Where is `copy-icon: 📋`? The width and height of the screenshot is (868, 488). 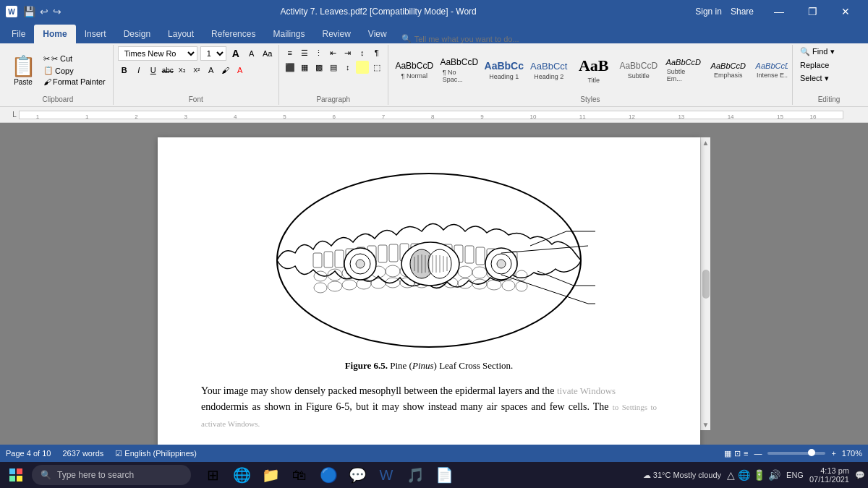
copy-icon: 📋 is located at coordinates (48, 71).